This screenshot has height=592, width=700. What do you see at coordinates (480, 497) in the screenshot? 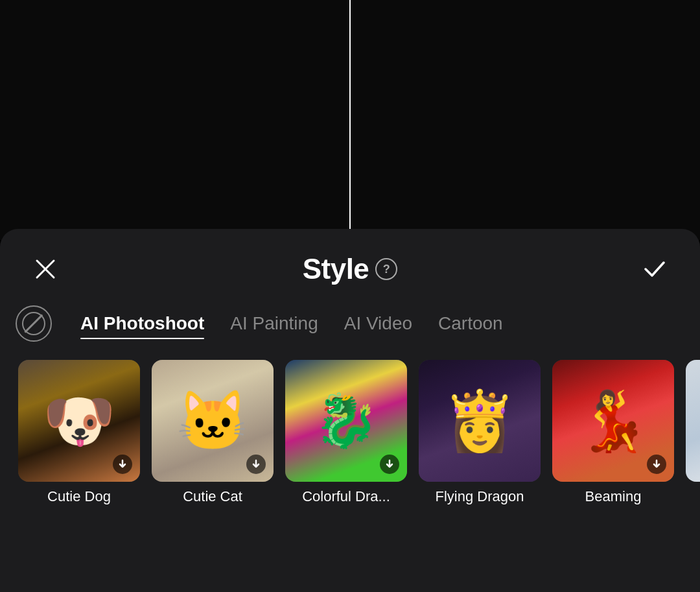
I see `style-label-flying-dragon: Flying Dragon` at bounding box center [480, 497].